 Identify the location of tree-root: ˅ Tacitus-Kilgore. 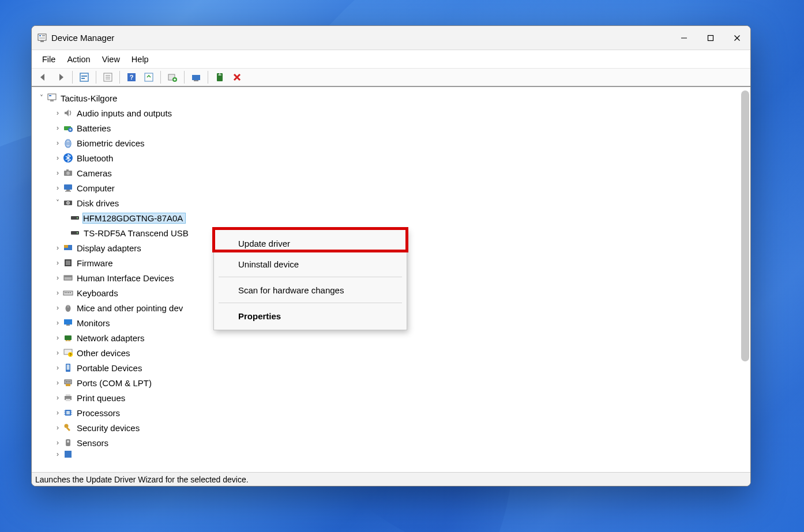
(391, 98).